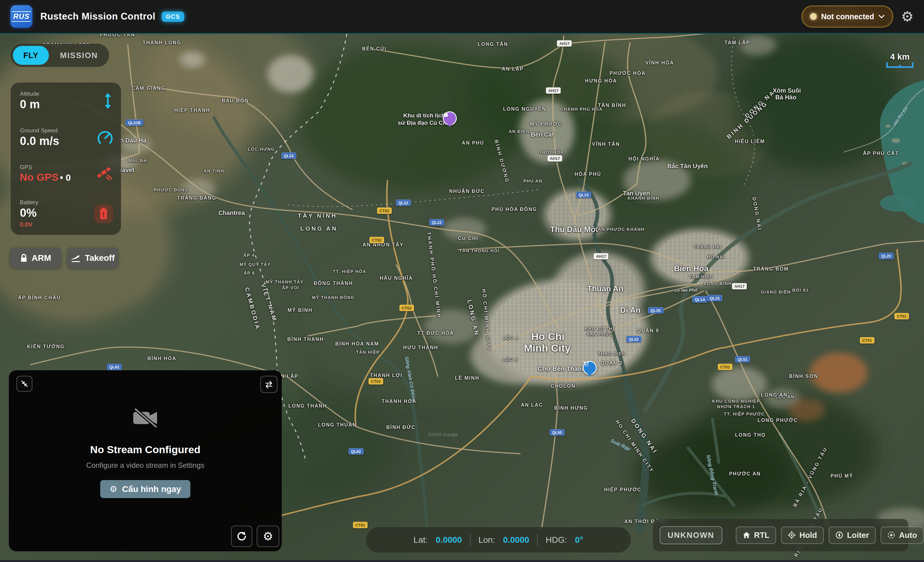 This screenshot has width=924, height=562. Describe the element at coordinates (808, 535) in the screenshot. I see `mode-hold-label: Hold` at that location.